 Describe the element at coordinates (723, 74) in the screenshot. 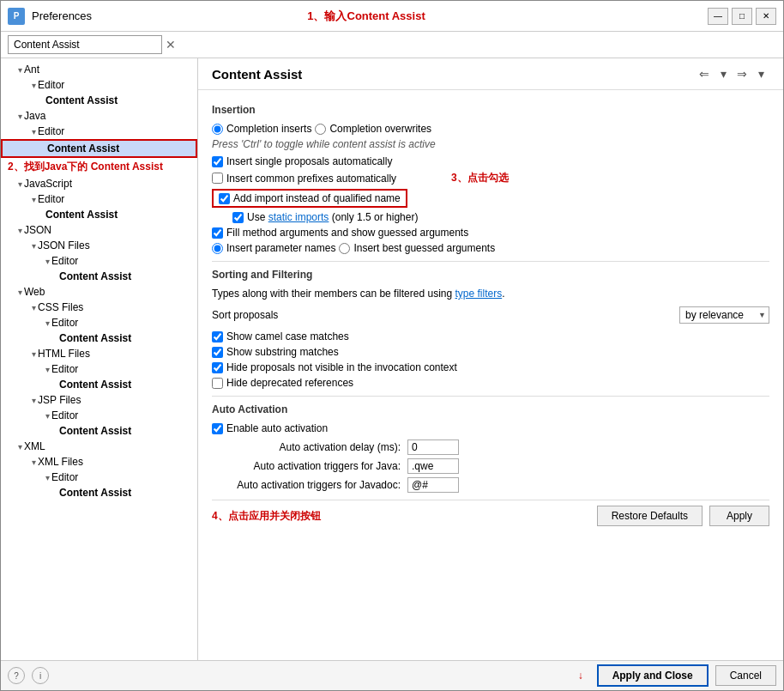

I see `nav-dropdown-button: ▾` at that location.